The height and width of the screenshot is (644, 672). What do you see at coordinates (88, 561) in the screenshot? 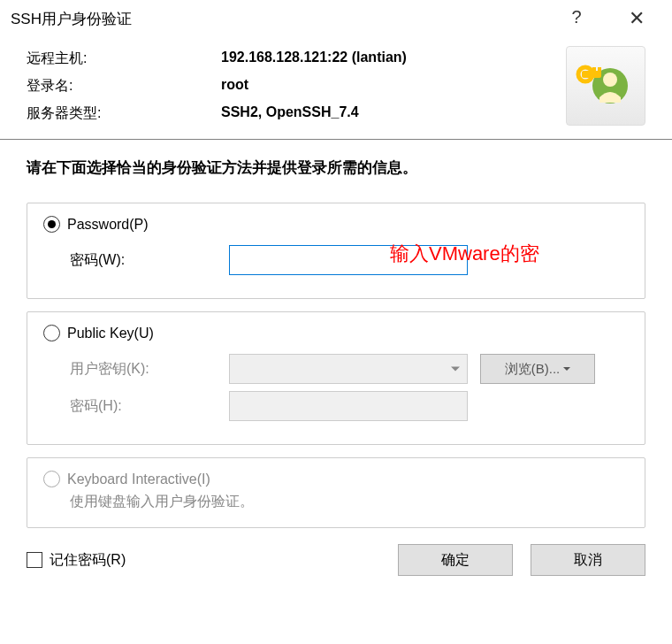
I see `remember-label: 记住密码(R)` at bounding box center [88, 561].